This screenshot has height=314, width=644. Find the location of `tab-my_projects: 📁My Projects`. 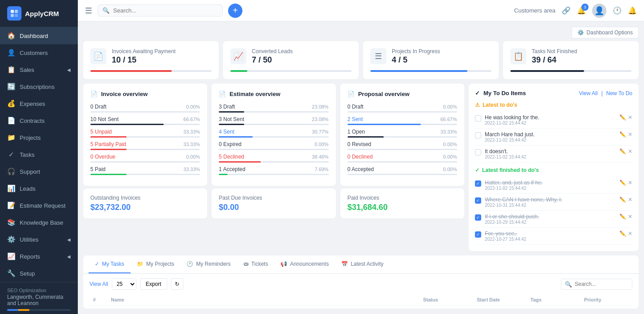

tab-my_projects: 📁My Projects is located at coordinates (156, 264).